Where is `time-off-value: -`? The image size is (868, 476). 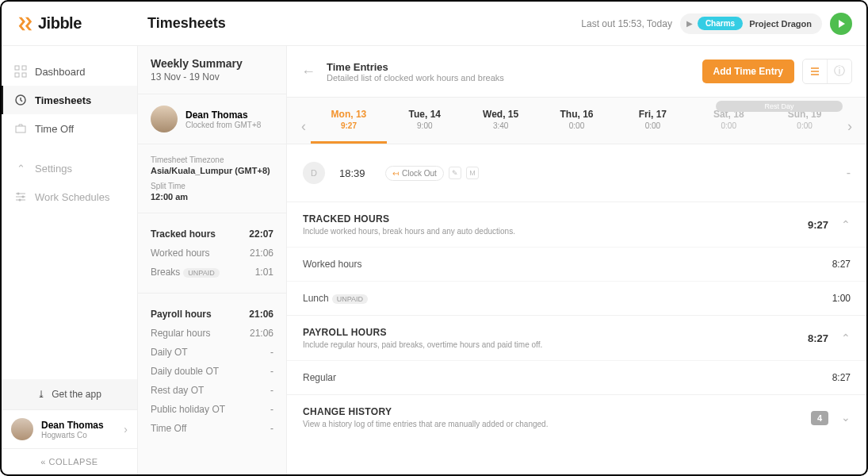 time-off-value: - is located at coordinates (272, 428).